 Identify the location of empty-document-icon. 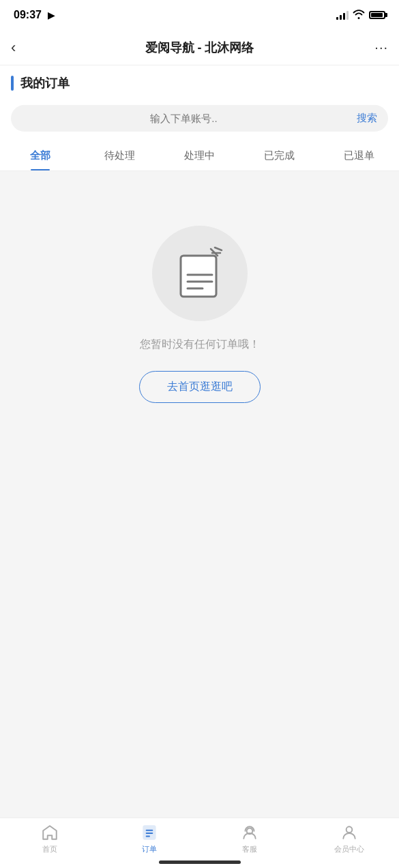
(200, 273).